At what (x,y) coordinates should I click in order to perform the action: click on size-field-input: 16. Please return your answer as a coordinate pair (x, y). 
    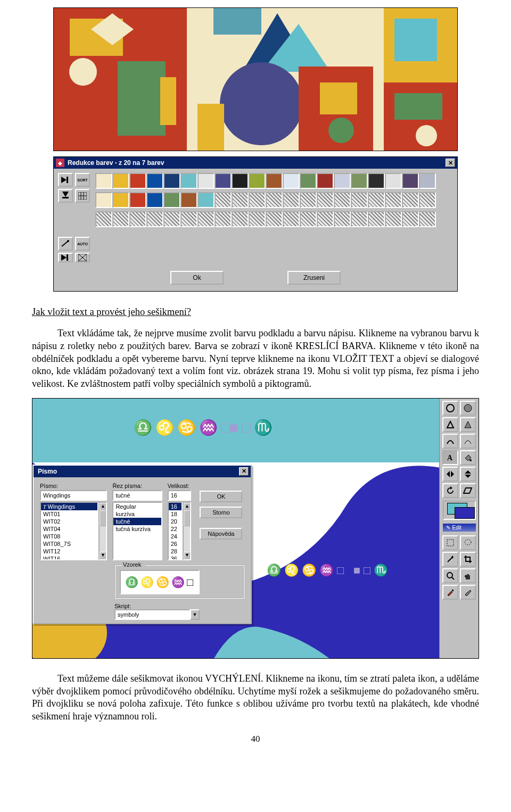
    Looking at the image, I should click on (180, 495).